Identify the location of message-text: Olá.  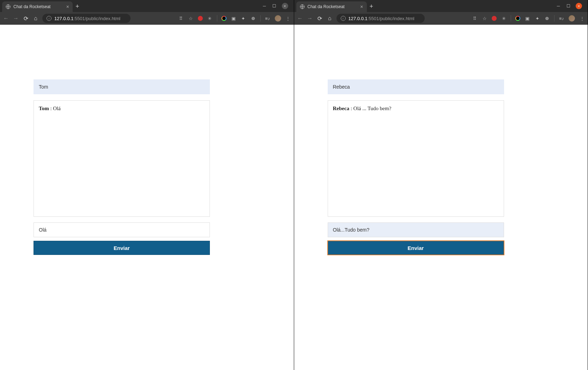
(57, 108).